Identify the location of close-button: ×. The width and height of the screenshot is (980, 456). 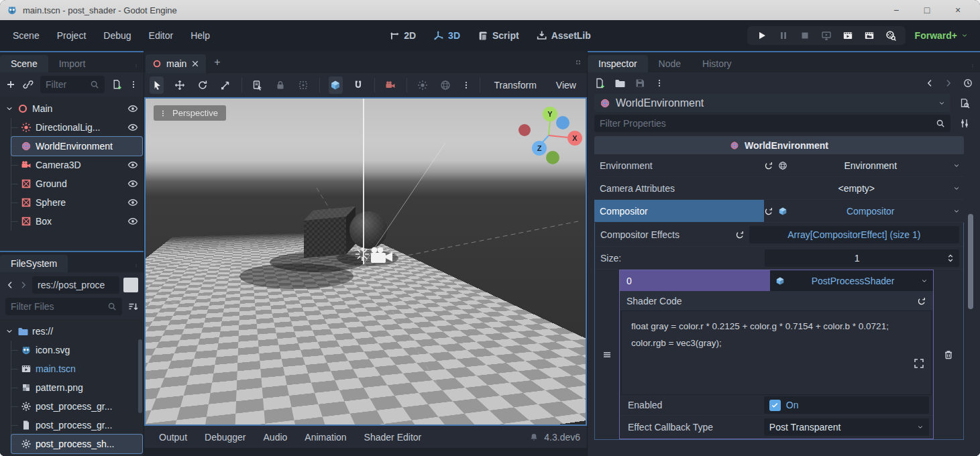
(958, 10).